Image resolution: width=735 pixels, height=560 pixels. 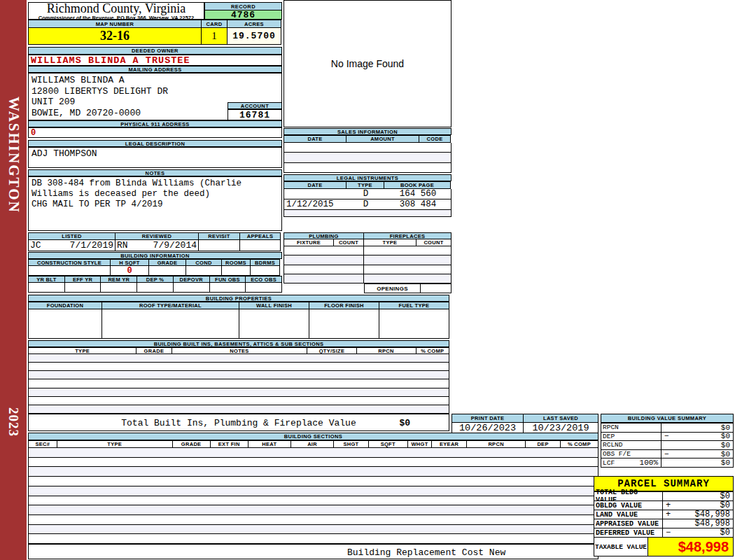 I want to click on county-title: Richmond County, Virginia, so click(x=116, y=8).